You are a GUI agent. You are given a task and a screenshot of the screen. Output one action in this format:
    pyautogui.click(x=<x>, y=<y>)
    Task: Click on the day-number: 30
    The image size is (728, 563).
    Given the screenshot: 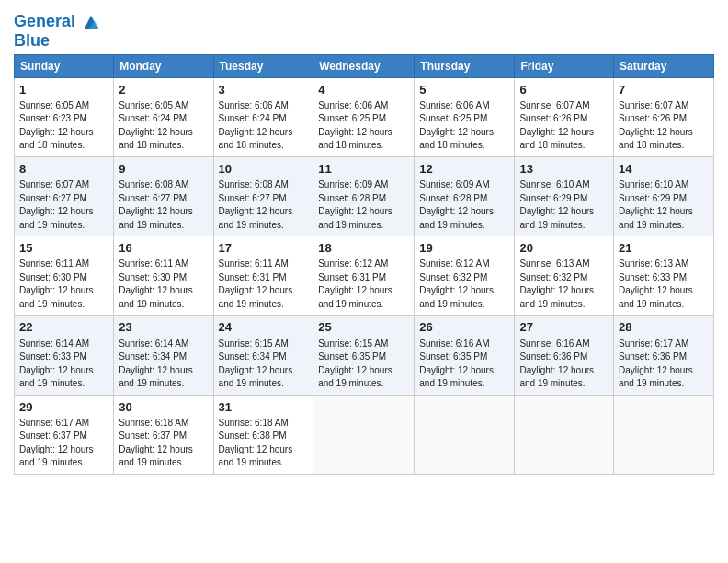 What is the action you would take?
    pyautogui.click(x=164, y=408)
    